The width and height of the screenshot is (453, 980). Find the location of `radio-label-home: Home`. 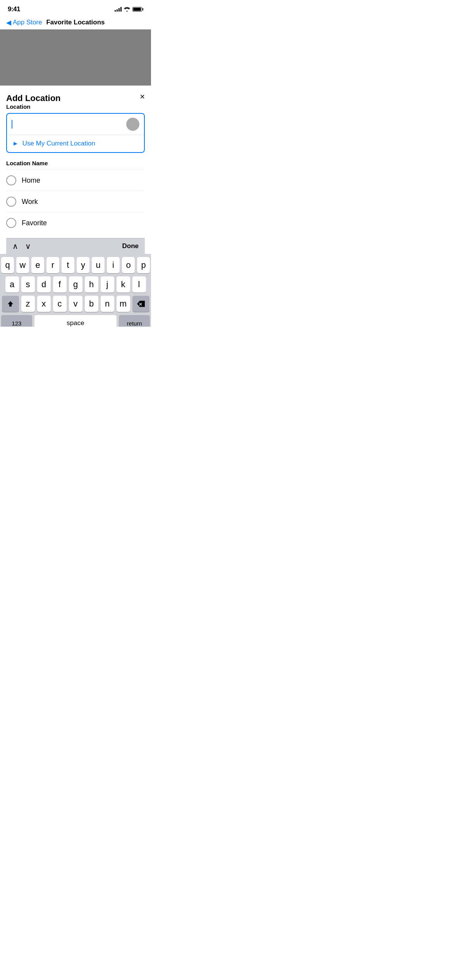

radio-label-home: Home is located at coordinates (31, 180).